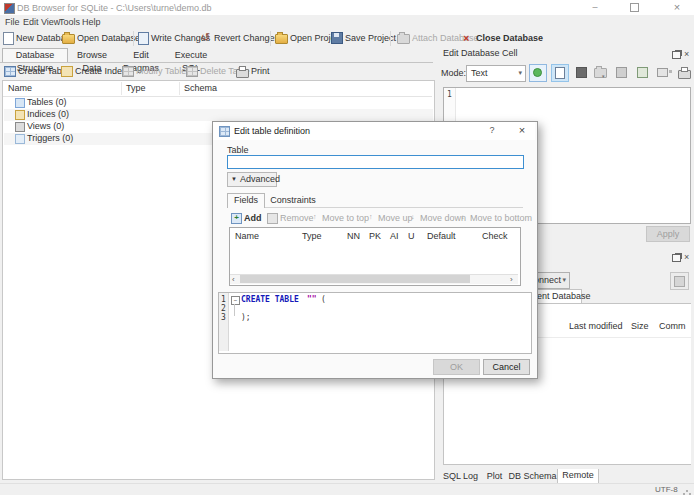 The image size is (694, 495). I want to click on dialog-icon, so click(224, 132).